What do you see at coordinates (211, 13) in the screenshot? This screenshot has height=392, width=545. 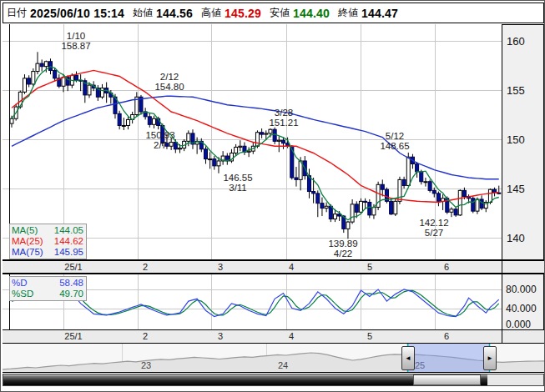 I see `high-label: 高値` at bounding box center [211, 13].